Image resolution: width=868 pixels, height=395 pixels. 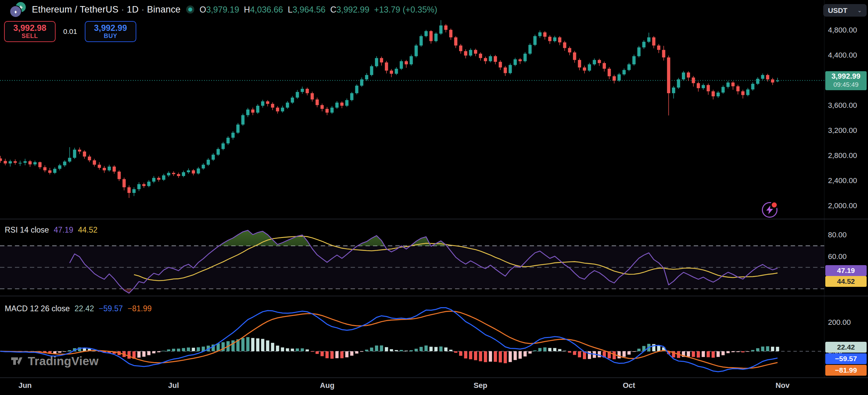 I want to click on symbol-pair-icon: ◈ ♦, so click(x=18, y=9).